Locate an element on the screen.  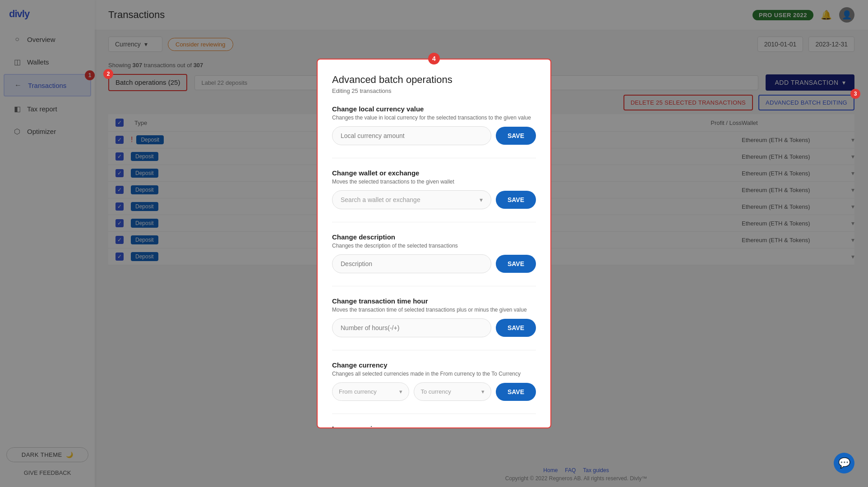
local-currency-save-button: SAVE is located at coordinates (516, 136).